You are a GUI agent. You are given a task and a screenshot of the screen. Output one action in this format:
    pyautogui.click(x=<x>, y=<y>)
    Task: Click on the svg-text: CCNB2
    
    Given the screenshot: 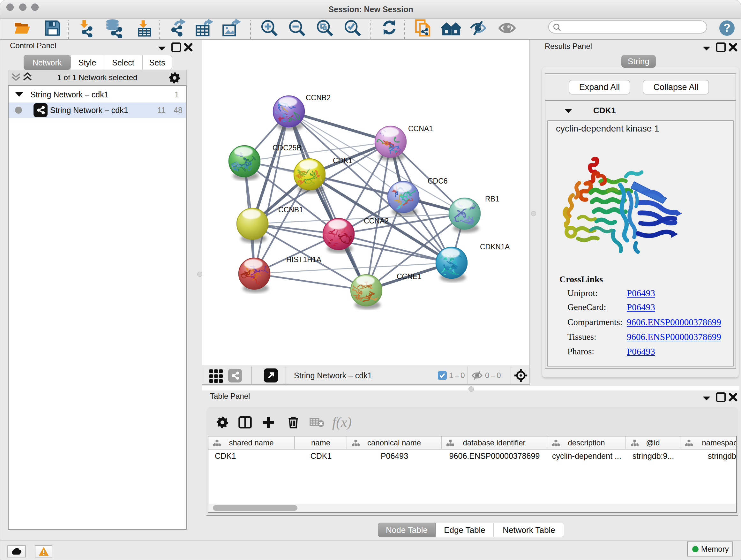 What is the action you would take?
    pyautogui.click(x=318, y=98)
    